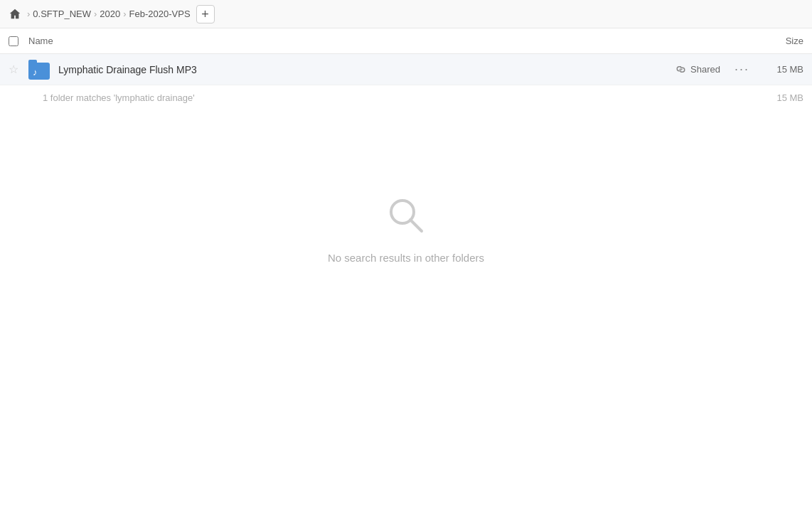  What do you see at coordinates (18, 41) in the screenshot?
I see `select-all-checkbox-wrap` at bounding box center [18, 41].